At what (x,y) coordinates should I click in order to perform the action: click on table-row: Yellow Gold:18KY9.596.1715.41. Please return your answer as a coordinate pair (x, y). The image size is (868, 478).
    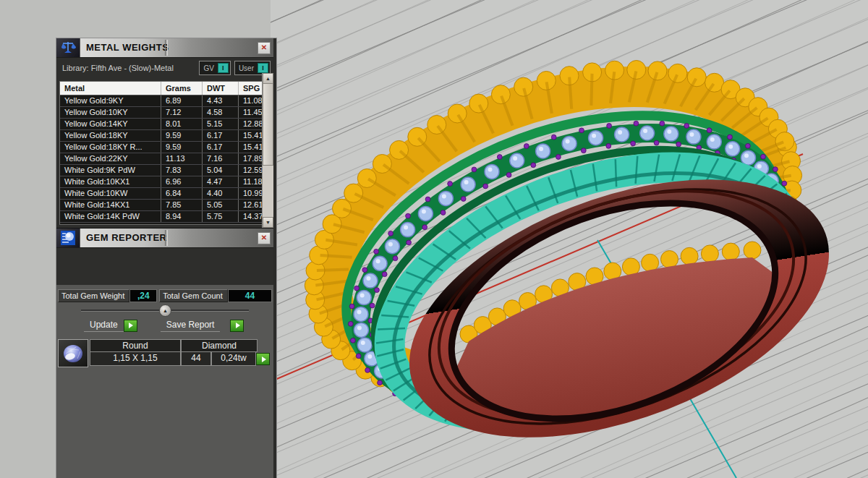
    Looking at the image, I should click on (163, 136).